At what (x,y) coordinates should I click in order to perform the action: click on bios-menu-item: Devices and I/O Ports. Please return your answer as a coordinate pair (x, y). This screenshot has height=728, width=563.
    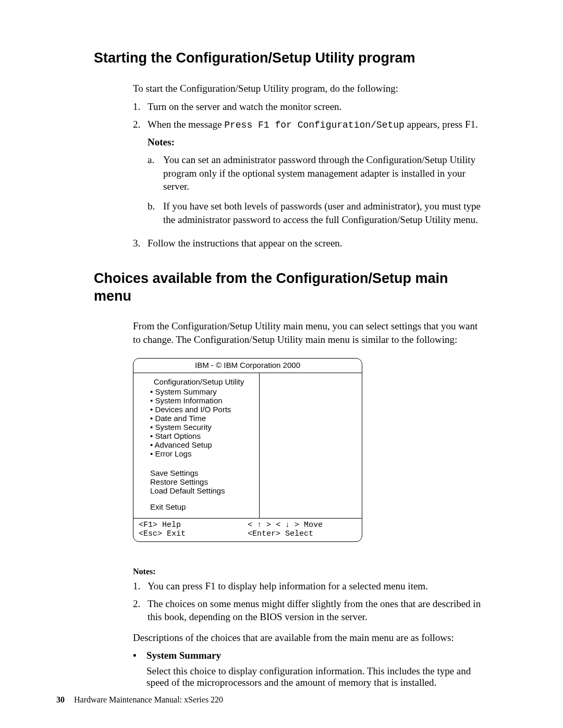
    Looking at the image, I should click on (204, 410).